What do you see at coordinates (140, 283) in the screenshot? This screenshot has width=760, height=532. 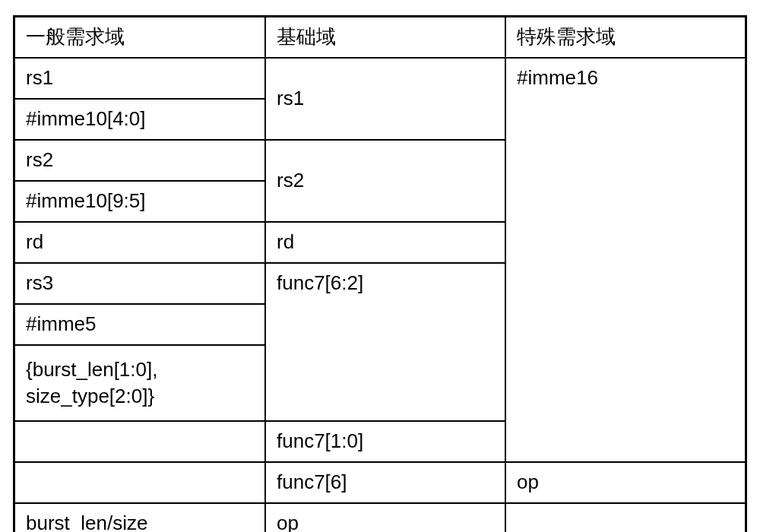 I see `table-cell: rs3` at bounding box center [140, 283].